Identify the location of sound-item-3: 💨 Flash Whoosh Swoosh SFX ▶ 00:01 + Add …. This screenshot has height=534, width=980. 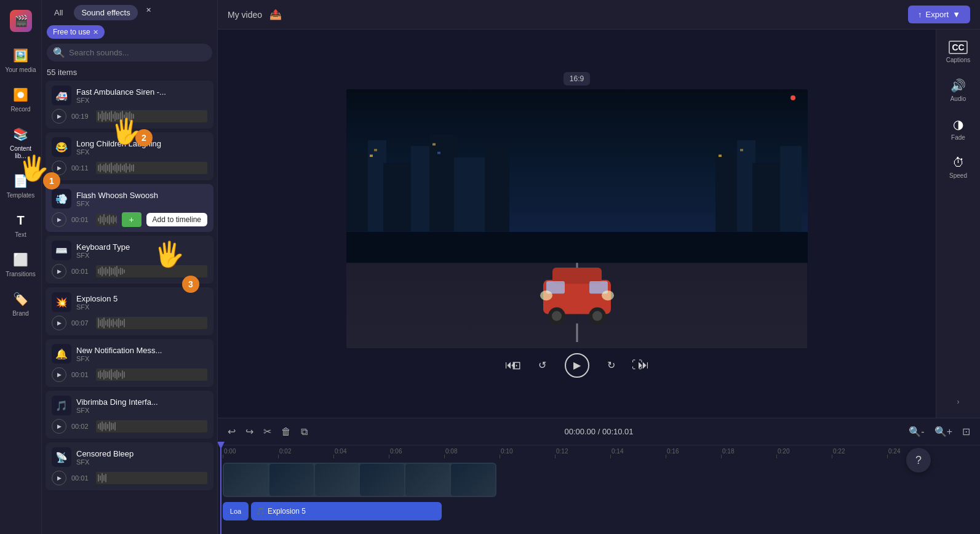
(129, 208).